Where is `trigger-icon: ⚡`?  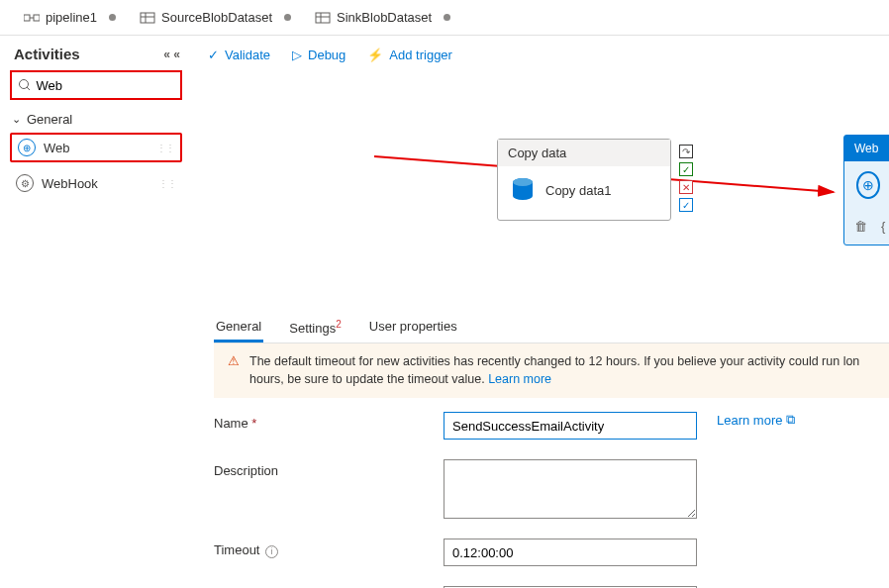 trigger-icon: ⚡ is located at coordinates (375, 55).